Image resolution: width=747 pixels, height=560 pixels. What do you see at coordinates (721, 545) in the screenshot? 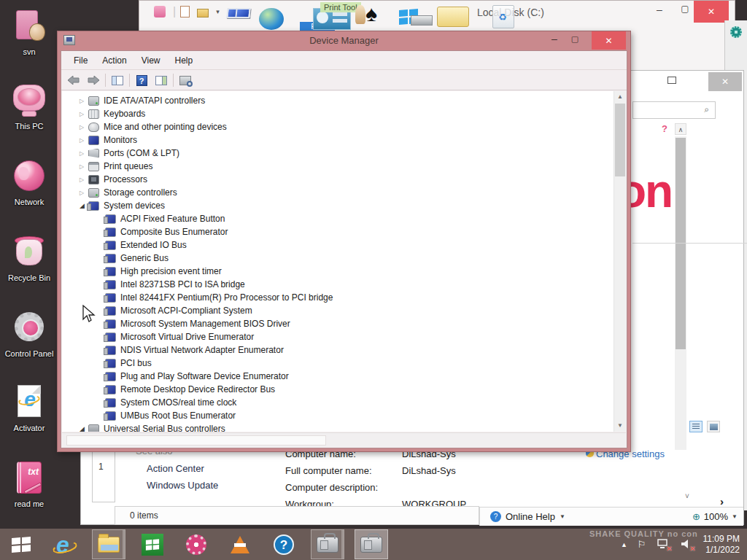
I see `taskbar-clock: 11:09 PM 1/1/2022` at bounding box center [721, 545].